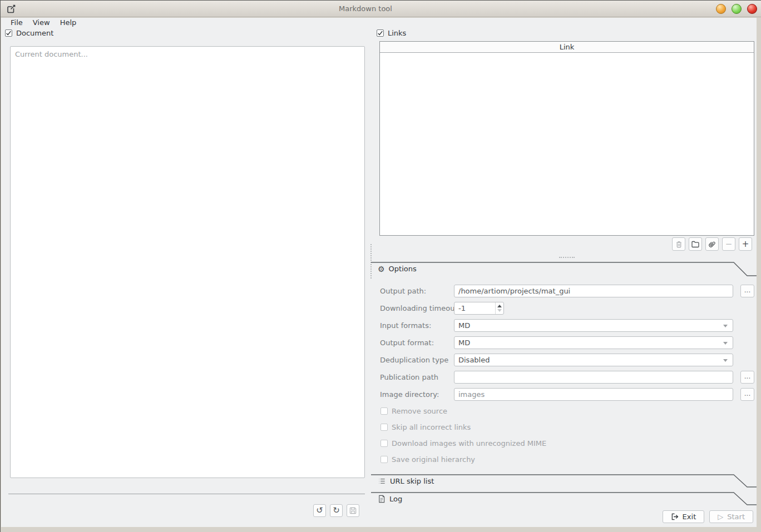  I want to click on delete-link-button, so click(679, 244).